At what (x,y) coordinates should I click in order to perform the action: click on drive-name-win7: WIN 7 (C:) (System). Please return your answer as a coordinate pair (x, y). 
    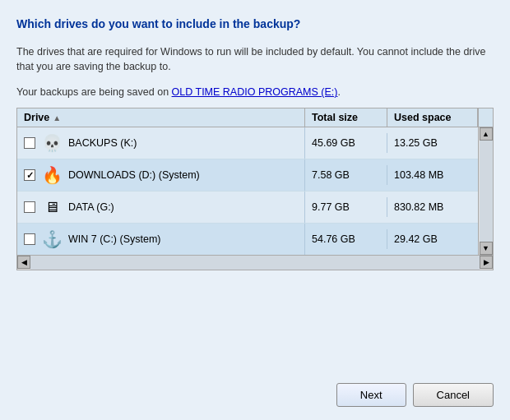
    Looking at the image, I should click on (115, 239).